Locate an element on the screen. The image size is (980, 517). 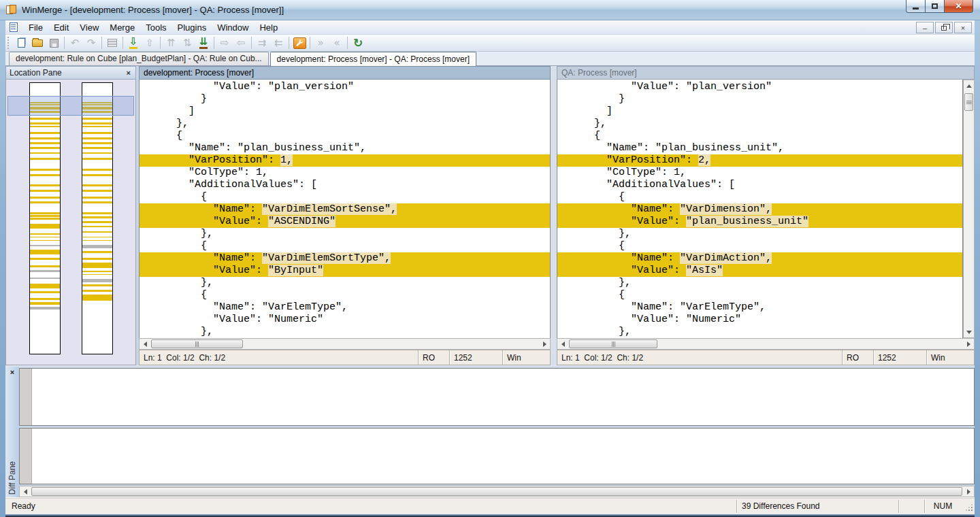
code-line: "Name": "VarElemType", is located at coordinates (760, 307).